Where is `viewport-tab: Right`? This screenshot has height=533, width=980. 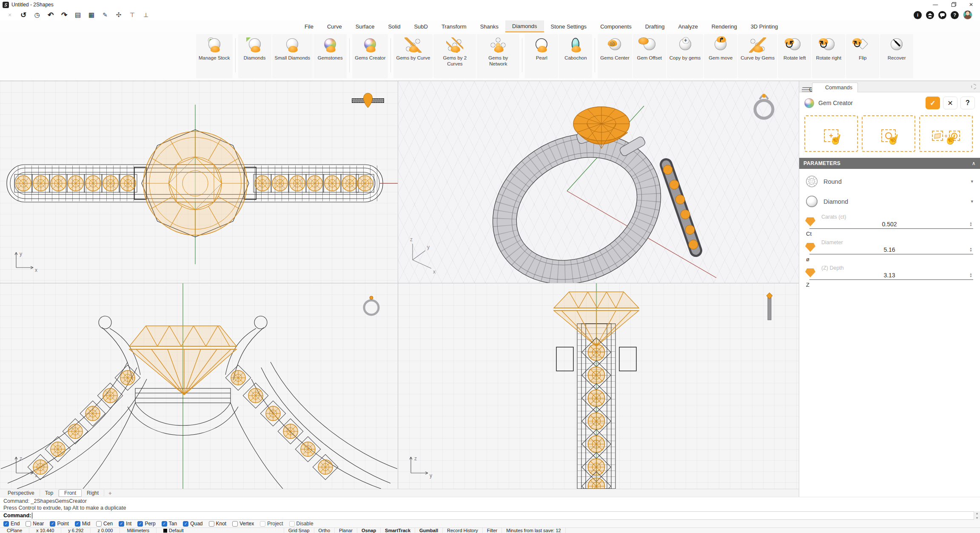
viewport-tab: Right is located at coordinates (93, 493).